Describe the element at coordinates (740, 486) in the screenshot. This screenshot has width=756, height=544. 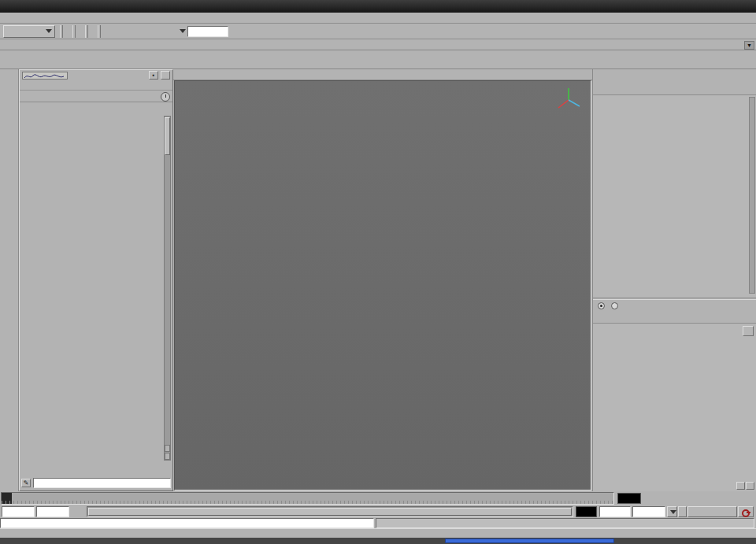
I see `scroll-left-icon` at that location.